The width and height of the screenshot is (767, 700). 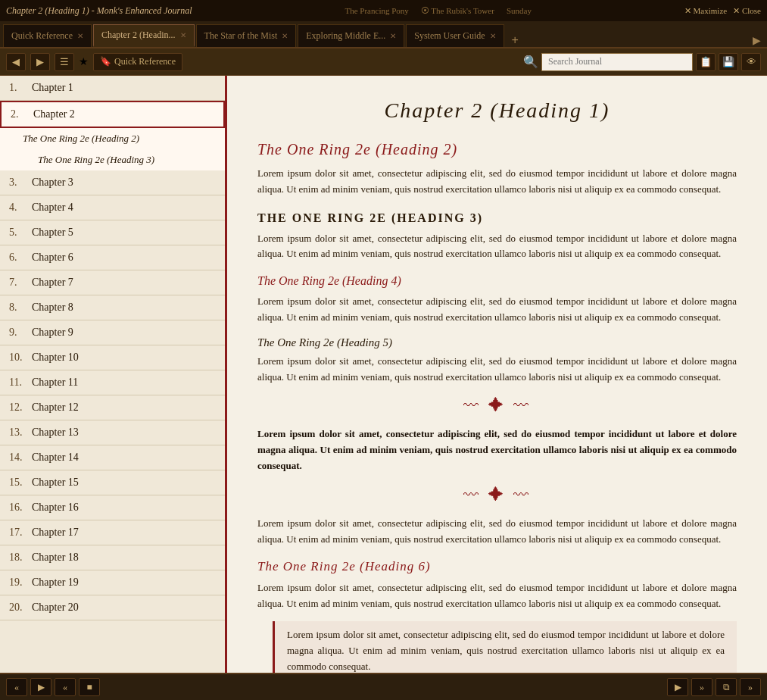 What do you see at coordinates (497, 596) in the screenshot?
I see `body-text-6: Lorem ipsum dolor sit amet, consectetur …` at bounding box center [497, 596].